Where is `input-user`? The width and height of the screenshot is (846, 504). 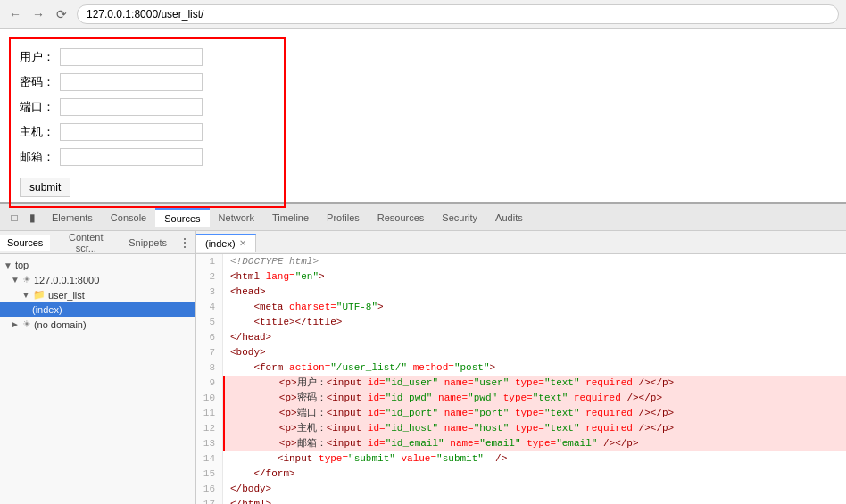
input-user is located at coordinates (131, 57).